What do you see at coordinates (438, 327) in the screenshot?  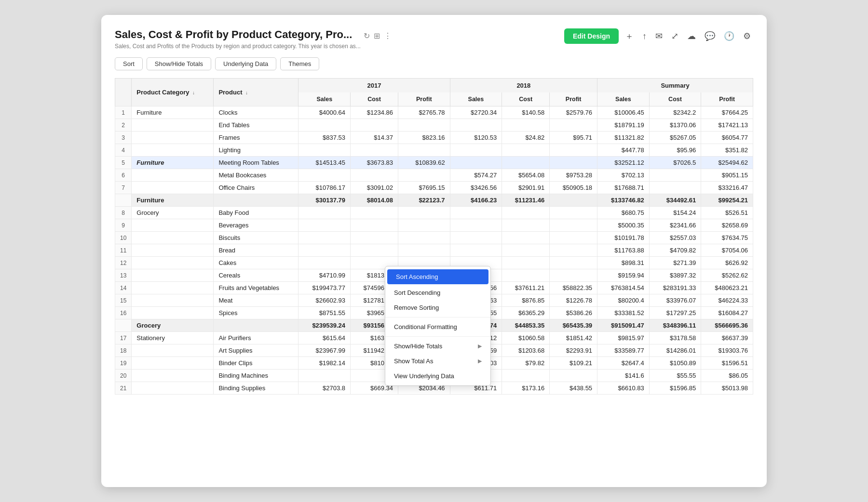 I see `context-menu-item: Conditional Formatting` at bounding box center [438, 327].